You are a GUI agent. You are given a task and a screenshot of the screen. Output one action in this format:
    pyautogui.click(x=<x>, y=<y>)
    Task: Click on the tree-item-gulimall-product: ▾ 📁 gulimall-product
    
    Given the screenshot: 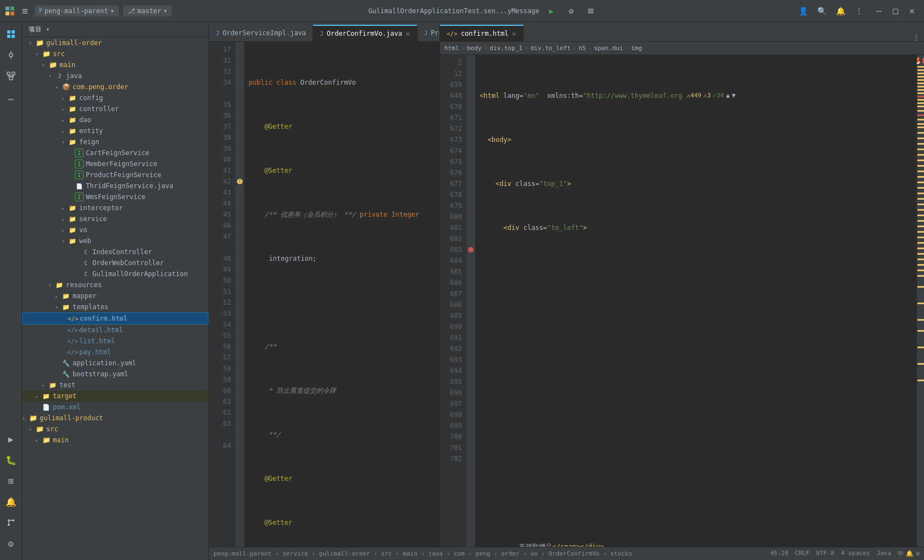 What is the action you would take?
    pyautogui.click(x=116, y=418)
    